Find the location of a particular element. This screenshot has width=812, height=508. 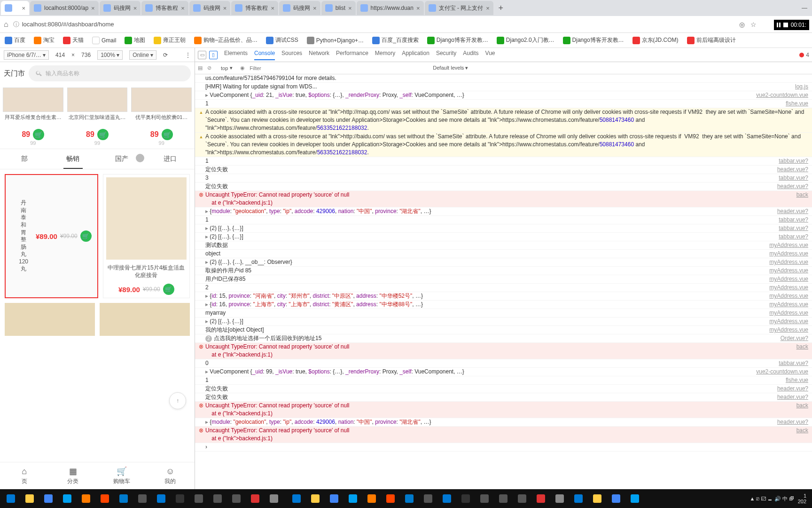

bookmark-item: 地图 is located at coordinates (135, 40).